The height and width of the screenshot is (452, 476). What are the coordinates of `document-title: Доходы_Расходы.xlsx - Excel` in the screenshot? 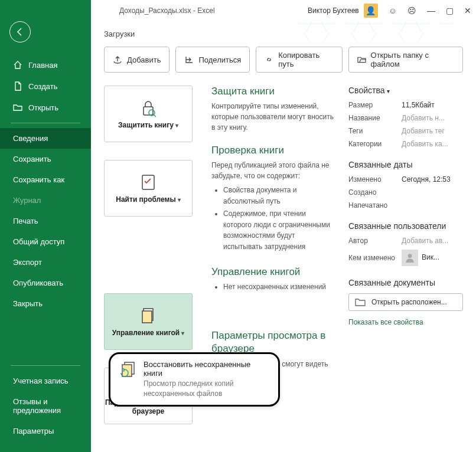 It's located at (167, 11).